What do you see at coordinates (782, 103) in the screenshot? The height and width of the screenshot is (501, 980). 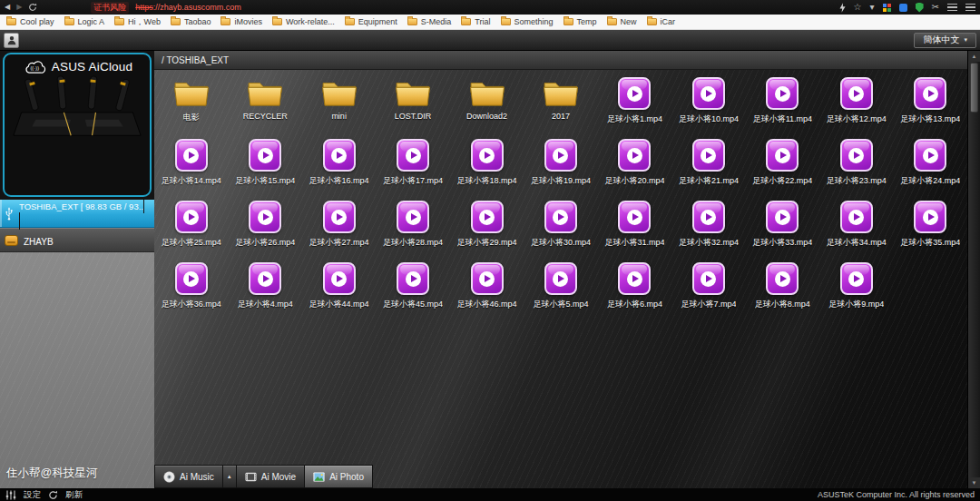 I see `video-item: 足球小将11.mp4` at bounding box center [782, 103].